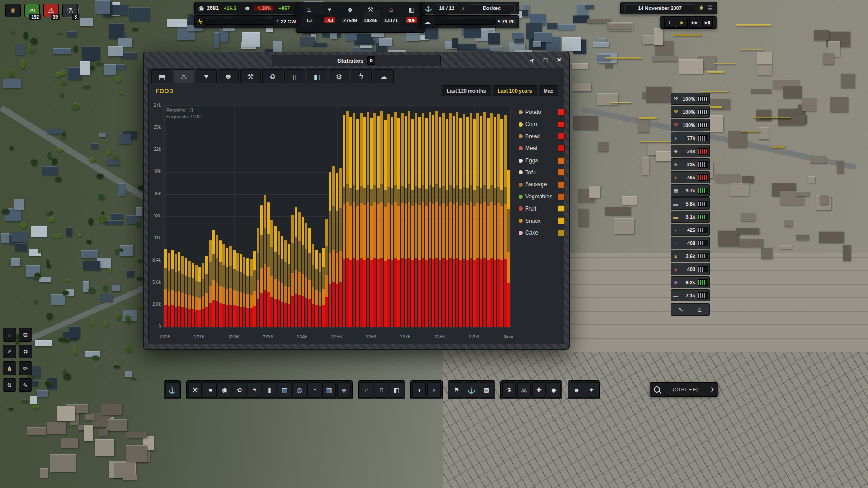 The width and height of the screenshot is (868, 488). I want to click on resource-row-sulfur: ▲3.6k, so click(690, 256).